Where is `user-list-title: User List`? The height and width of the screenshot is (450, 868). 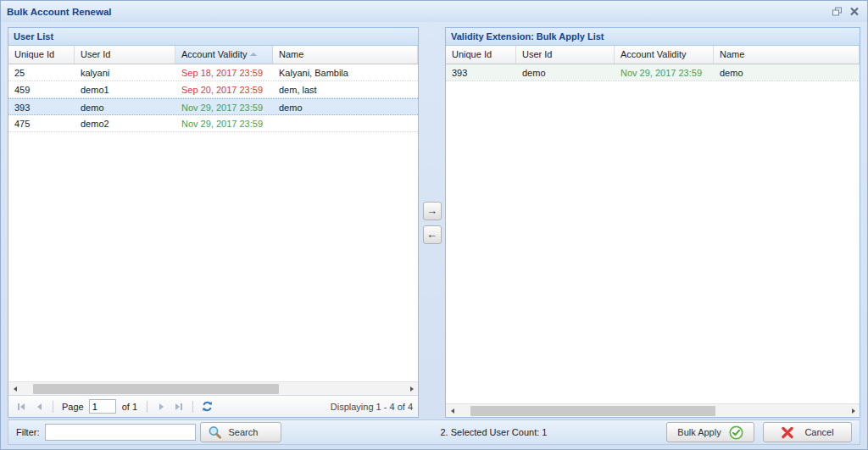
user-list-title: User List is located at coordinates (214, 37).